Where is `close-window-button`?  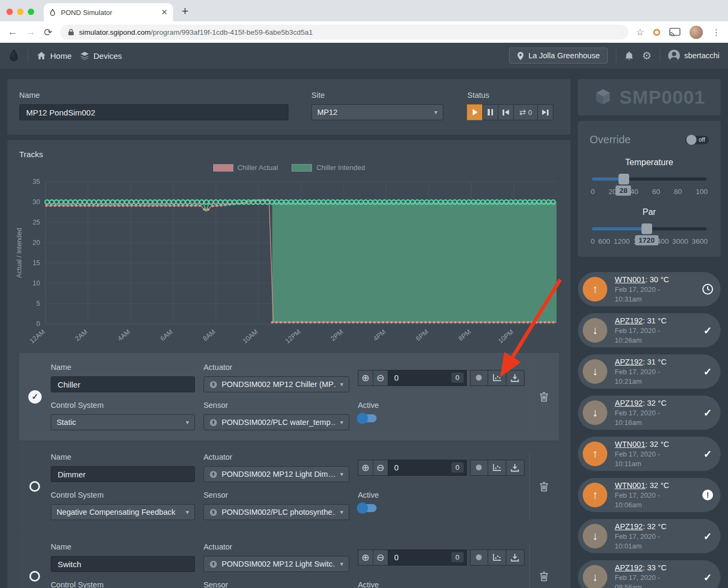 close-window-button is located at coordinates (10, 12).